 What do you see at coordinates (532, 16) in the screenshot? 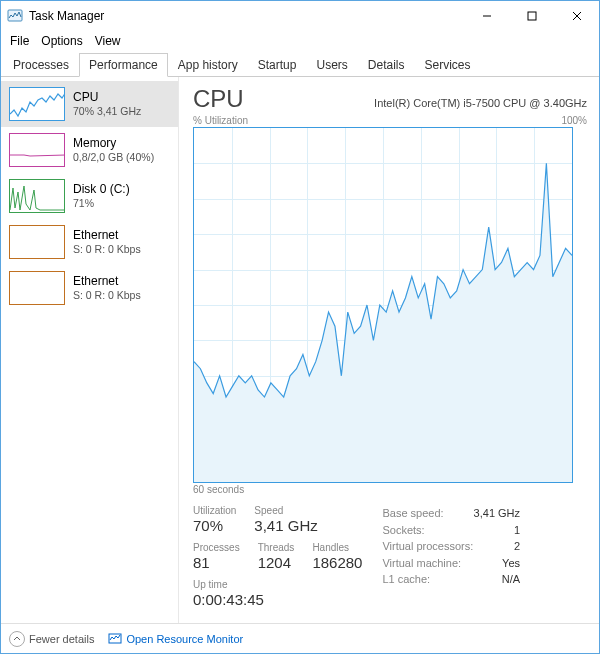
I see `window-controls` at bounding box center [532, 16].